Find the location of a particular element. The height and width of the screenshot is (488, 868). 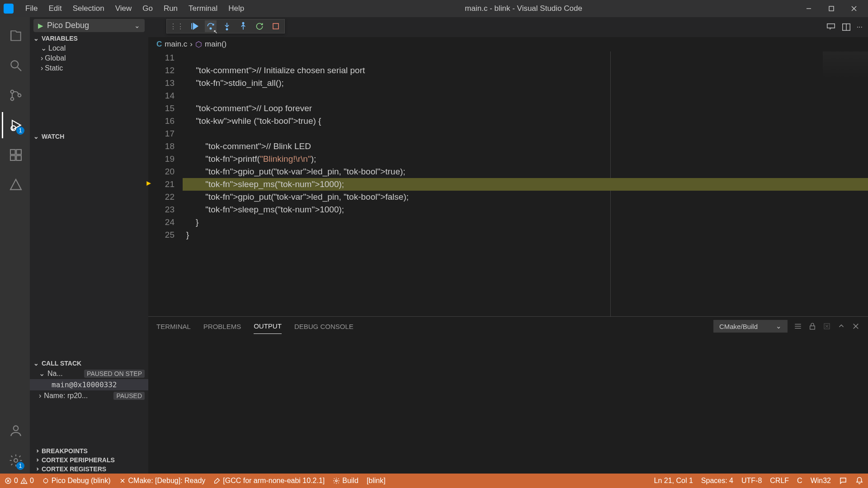

status-cursor: Ln 21, Col 1 is located at coordinates (674, 481).